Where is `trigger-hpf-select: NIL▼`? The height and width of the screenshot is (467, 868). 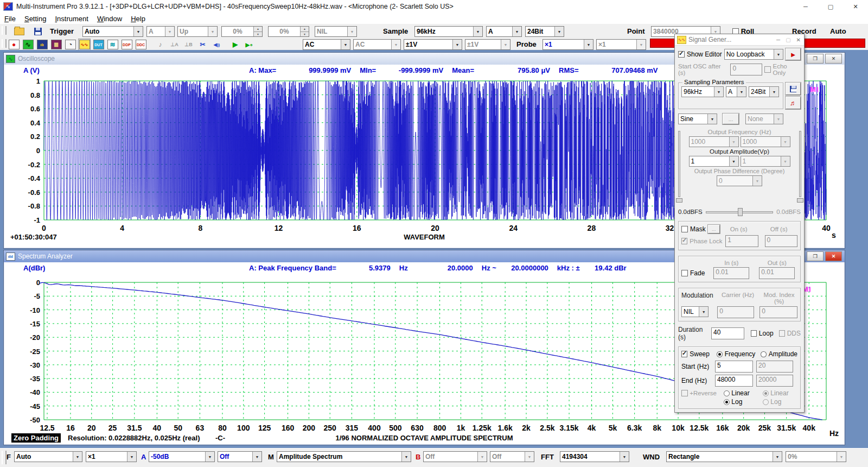 trigger-hpf-select: NIL▼ is located at coordinates (336, 31).